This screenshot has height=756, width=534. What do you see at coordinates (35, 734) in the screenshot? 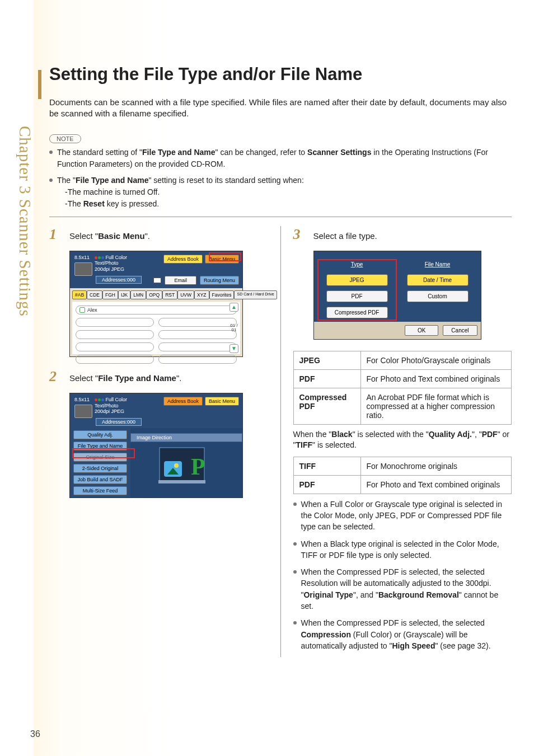
I see `page-number: 36` at bounding box center [35, 734].